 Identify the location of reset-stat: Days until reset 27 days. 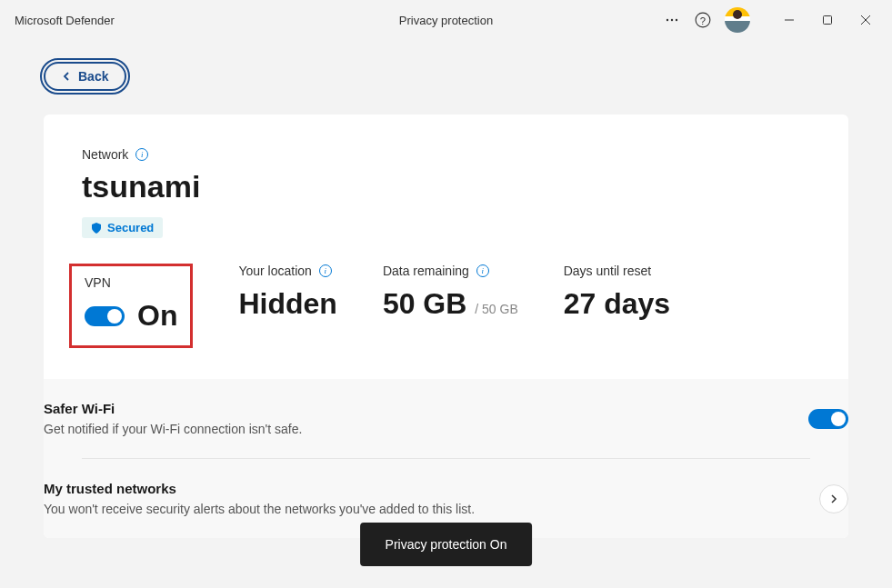
(616, 305).